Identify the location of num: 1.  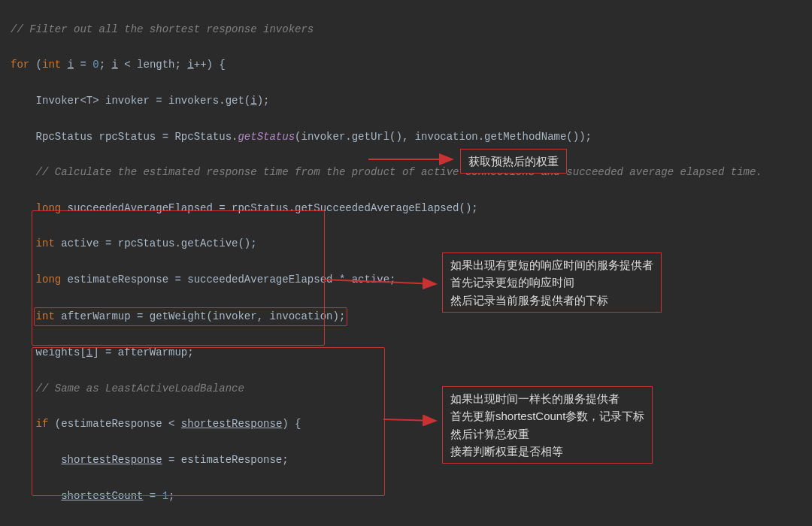
(165, 496).